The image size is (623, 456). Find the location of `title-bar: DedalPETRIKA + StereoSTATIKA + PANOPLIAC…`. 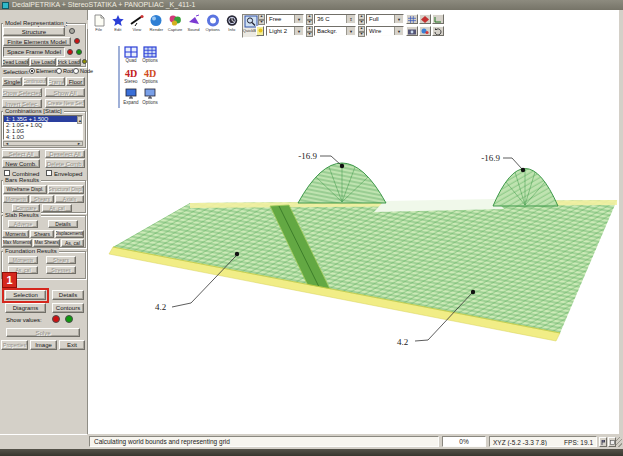

title-bar: DedalPETRIKA + StereoSTATIKA + PANOPLIAC… is located at coordinates (312, 5).